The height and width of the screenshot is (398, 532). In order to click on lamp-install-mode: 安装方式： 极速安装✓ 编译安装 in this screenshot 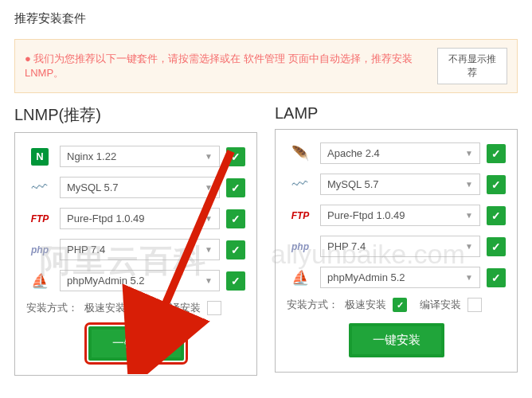, I will do `click(397, 305)`.